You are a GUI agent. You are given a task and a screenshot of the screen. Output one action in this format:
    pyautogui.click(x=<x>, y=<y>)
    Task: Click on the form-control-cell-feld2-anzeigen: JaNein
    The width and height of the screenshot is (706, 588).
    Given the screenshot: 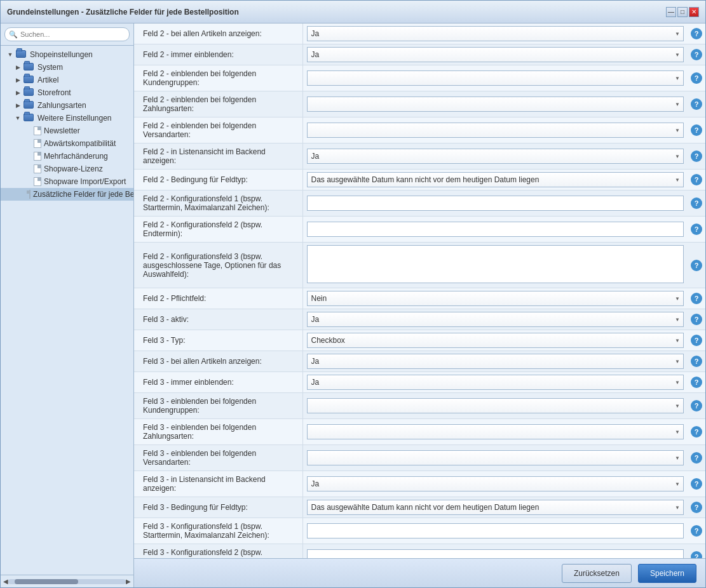 What is the action you would take?
    pyautogui.click(x=495, y=34)
    